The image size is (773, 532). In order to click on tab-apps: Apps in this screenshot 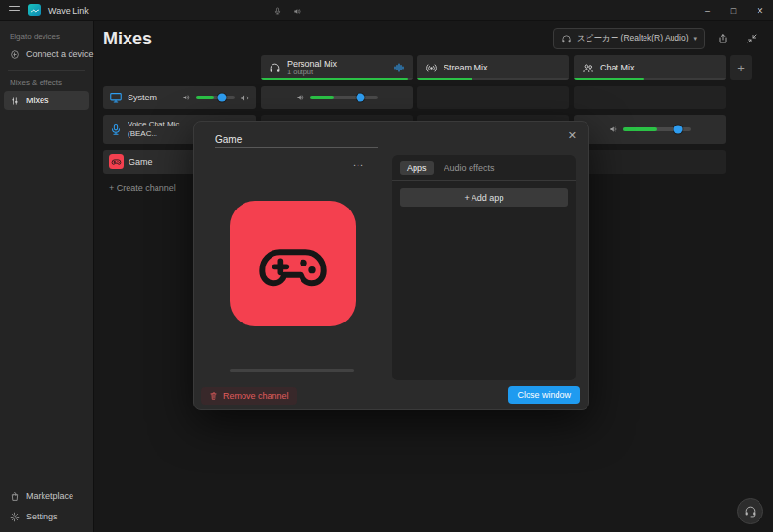, I will do `click(417, 168)`.